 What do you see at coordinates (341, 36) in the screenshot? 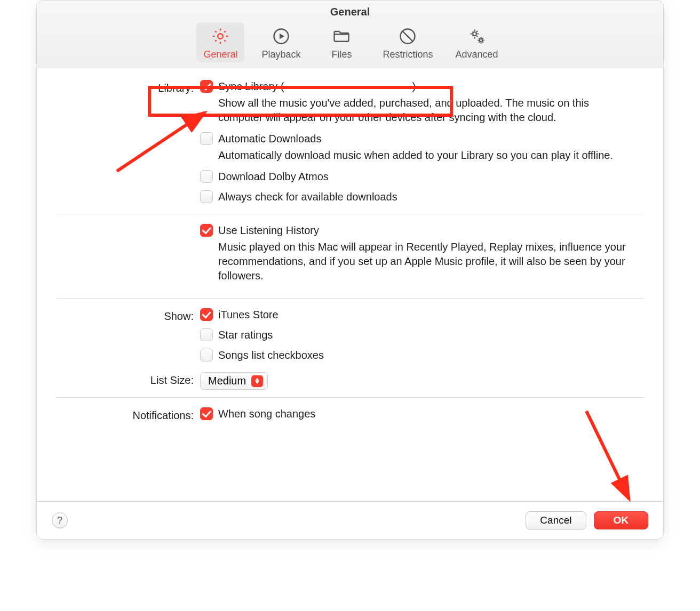
I see `folder-icon` at bounding box center [341, 36].